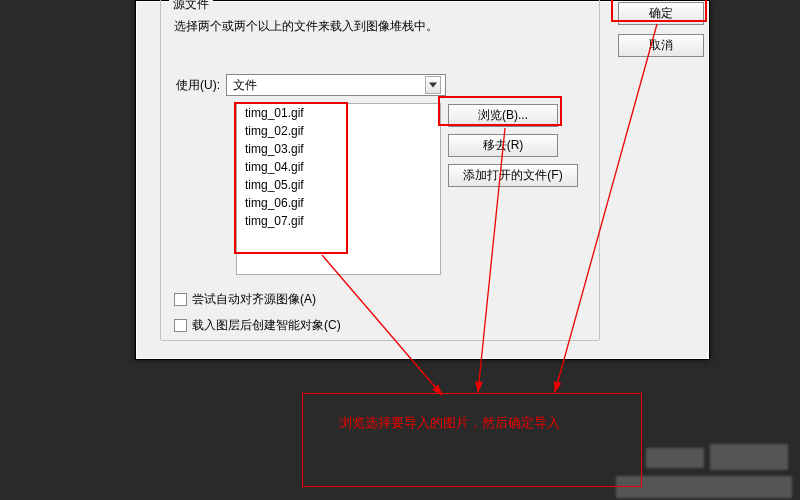 The width and height of the screenshot is (800, 500). Describe the element at coordinates (338, 167) in the screenshot. I see `list-item: timg_04.gif` at that location.